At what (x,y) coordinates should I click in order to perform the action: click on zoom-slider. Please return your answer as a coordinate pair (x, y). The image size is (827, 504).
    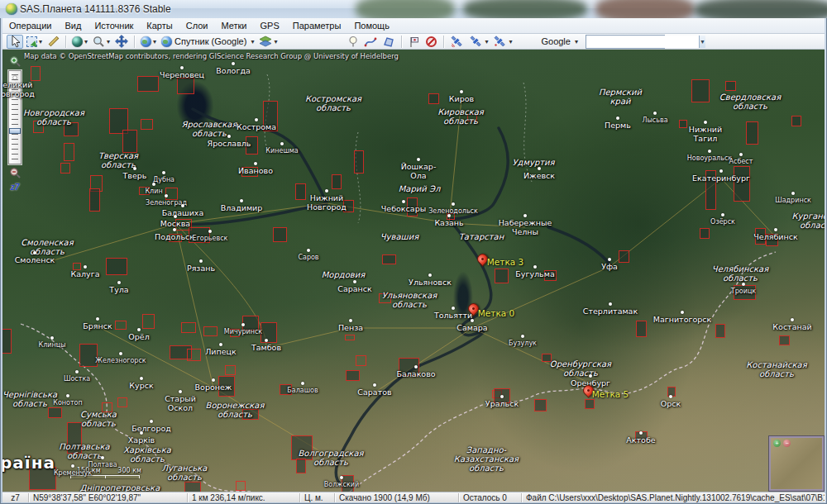
    Looking at the image, I should click on (15, 117).